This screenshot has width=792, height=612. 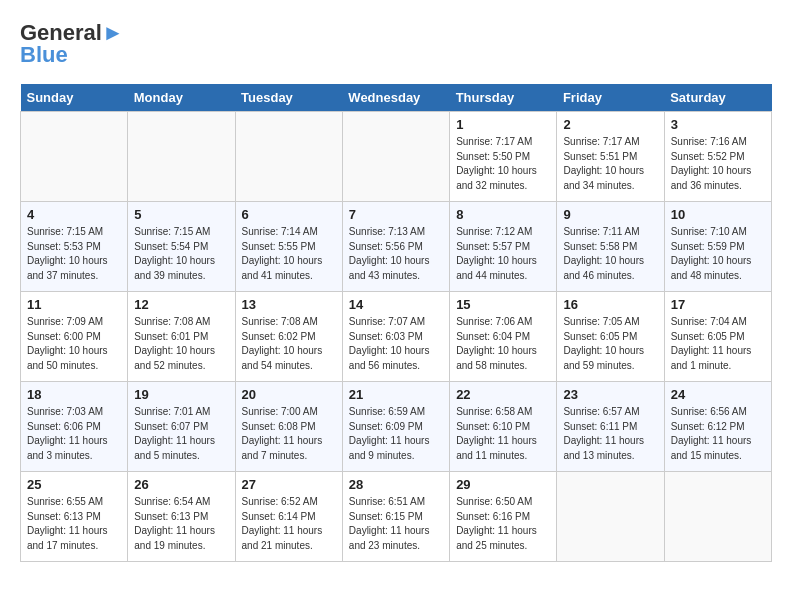 I want to click on day-number: 23, so click(x=610, y=394).